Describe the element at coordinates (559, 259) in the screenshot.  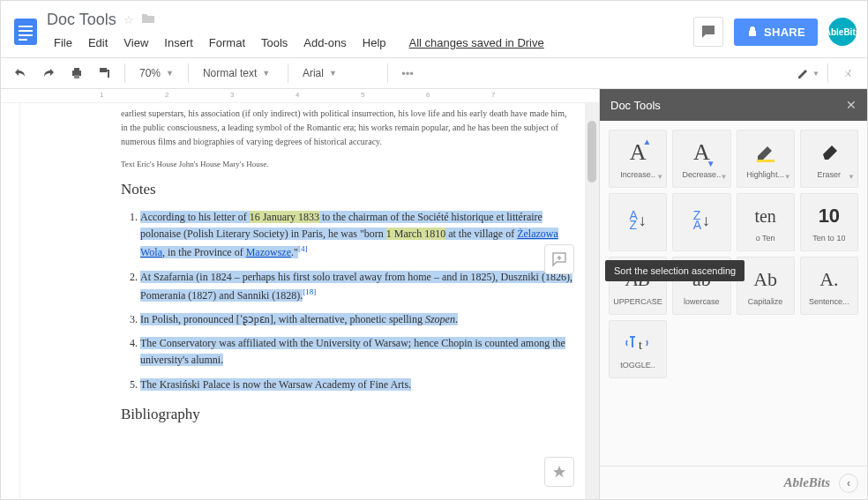
I see `add-comment-button` at that location.